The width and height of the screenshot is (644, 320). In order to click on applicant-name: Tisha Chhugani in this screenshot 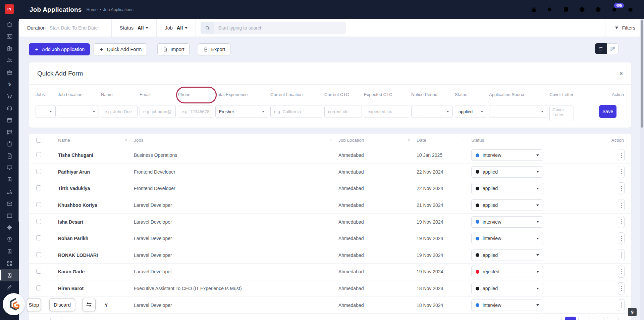, I will do `click(89, 155)`.